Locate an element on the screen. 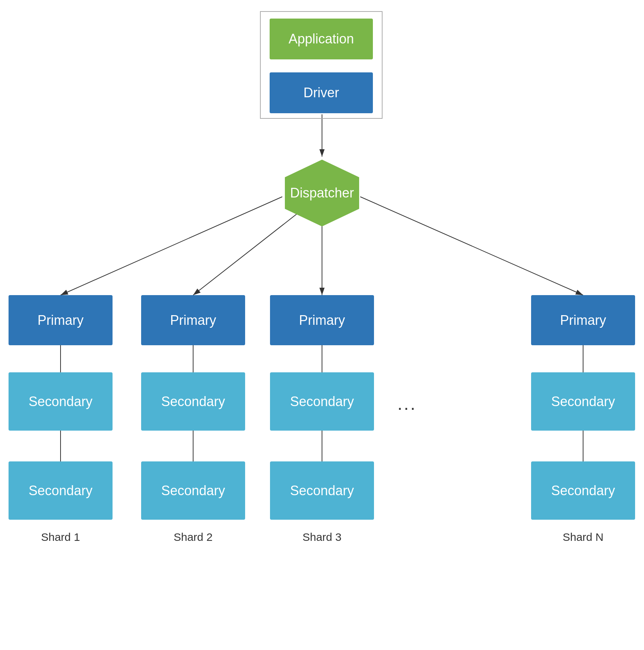 The width and height of the screenshot is (644, 650). dispatcher-wrap: Dispatcher is located at coordinates (322, 193).